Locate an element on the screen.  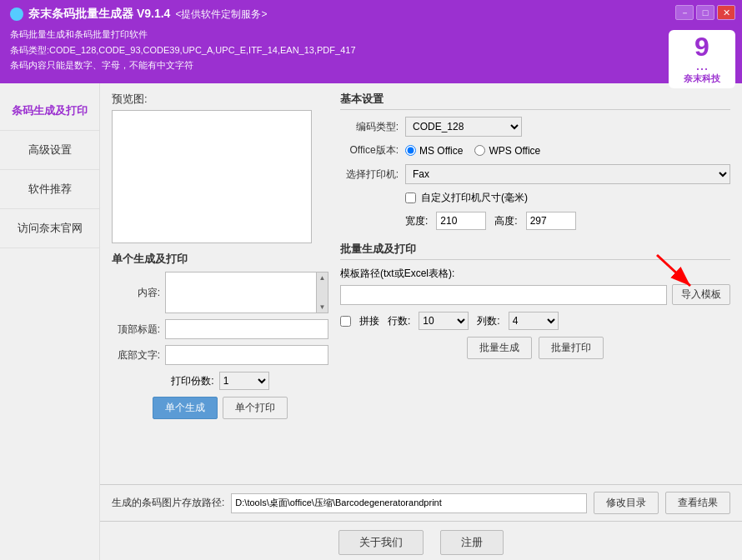
single-btn-row: 单个生成 单个打印 is located at coordinates (220, 408).